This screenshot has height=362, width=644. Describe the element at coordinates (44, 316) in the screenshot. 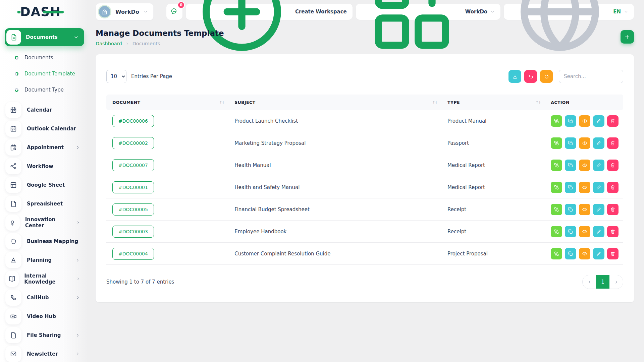

I see `sidebar-item-video-hub: Video Hub` at that location.